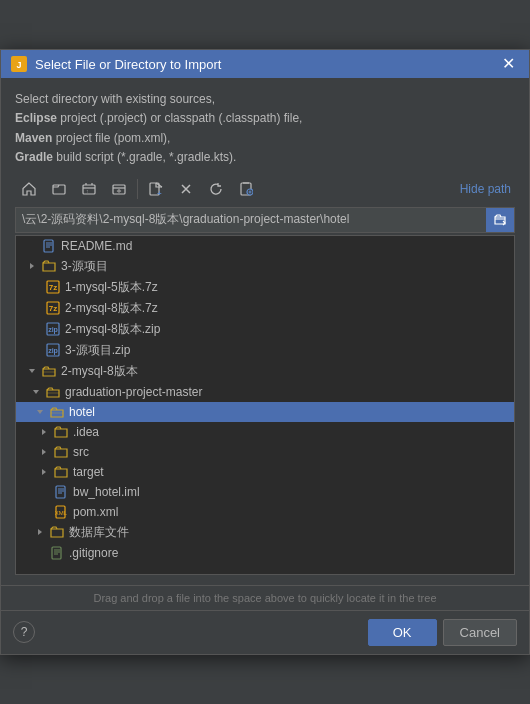 This screenshot has height=704, width=530. Describe the element at coordinates (265, 432) in the screenshot. I see `tree-item-idea: .idea` at that location.